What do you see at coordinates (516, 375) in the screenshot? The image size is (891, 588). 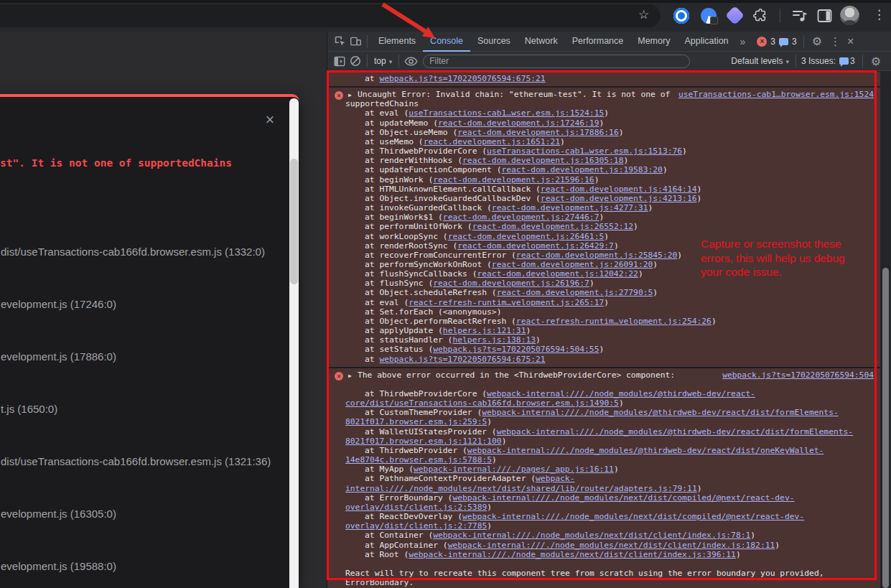 I see `error-message-text: The above error occurred in the <Thirdwe…` at bounding box center [516, 375].